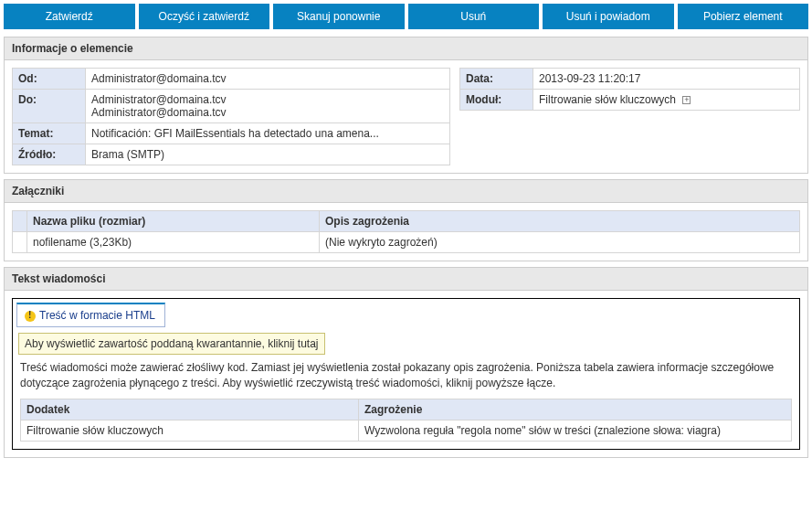 This screenshot has height=511, width=812. Describe the element at coordinates (687, 101) in the screenshot. I see `expand-icon: +` at that location.